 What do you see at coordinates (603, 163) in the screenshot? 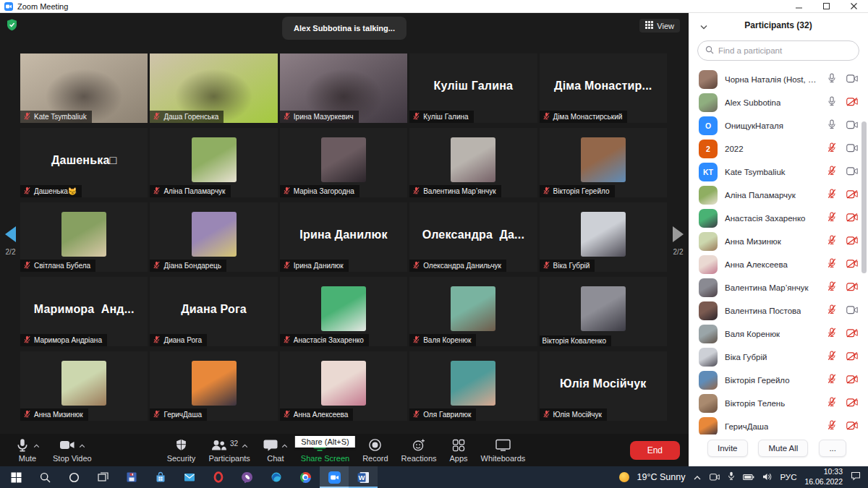
I see `video-tile: Вікторія Герейло` at bounding box center [603, 163].